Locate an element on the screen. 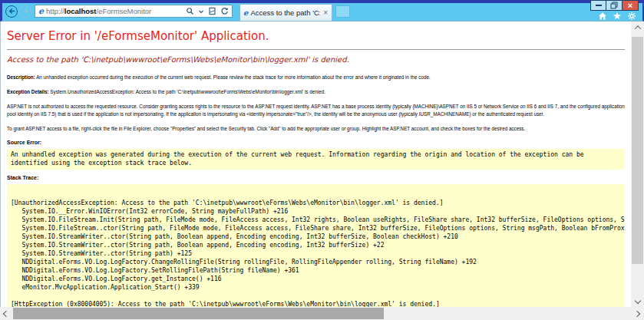 The image size is (644, 320). settings-gear-icon is located at coordinates (632, 16).